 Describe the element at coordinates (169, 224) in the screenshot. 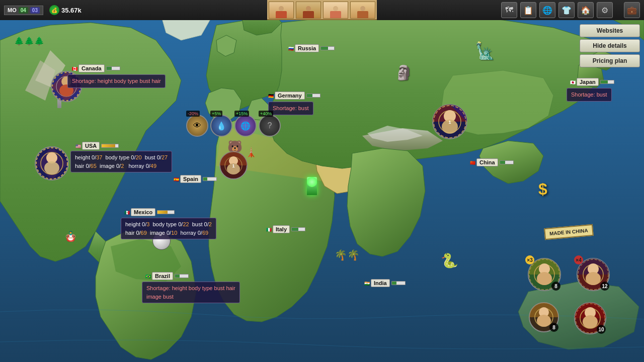

I see `mexico-info-line1: height 0/3 body type 0/22 bust 0/2` at that location.